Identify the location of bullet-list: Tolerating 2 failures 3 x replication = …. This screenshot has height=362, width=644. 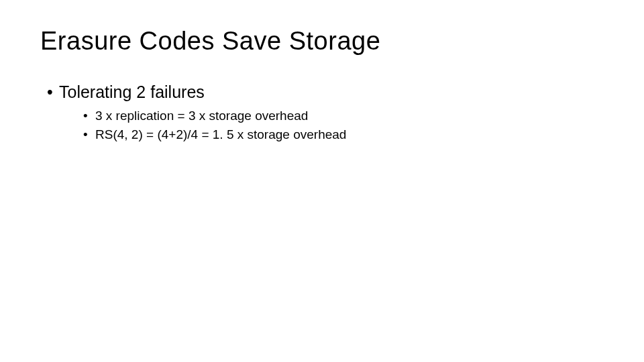
(322, 113).